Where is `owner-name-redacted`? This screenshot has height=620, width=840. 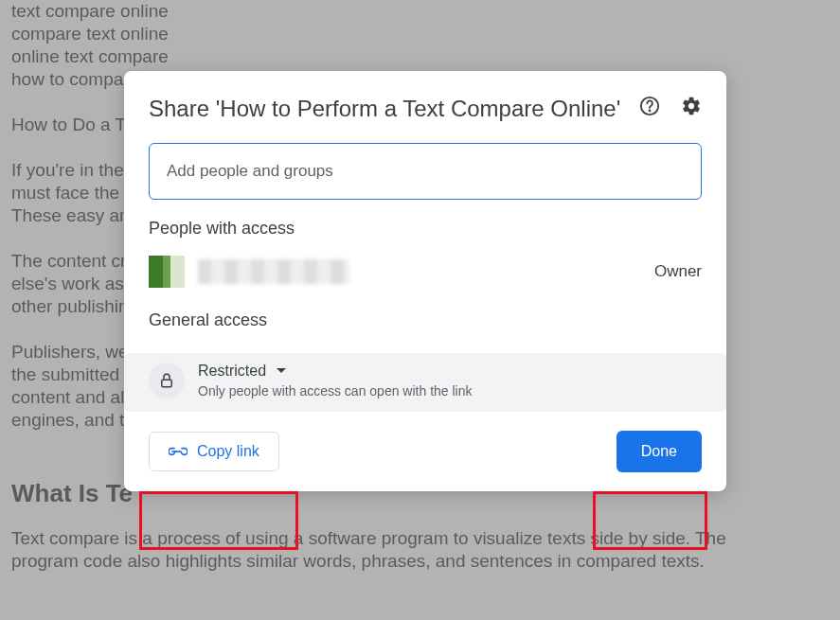 owner-name-redacted is located at coordinates (274, 272).